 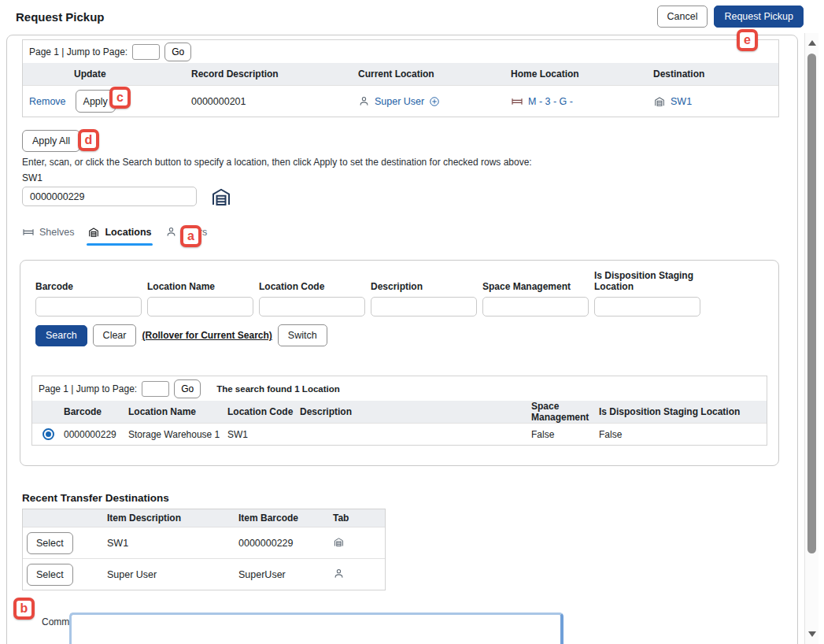 I want to click on cancel-button: Cancel, so click(x=683, y=17).